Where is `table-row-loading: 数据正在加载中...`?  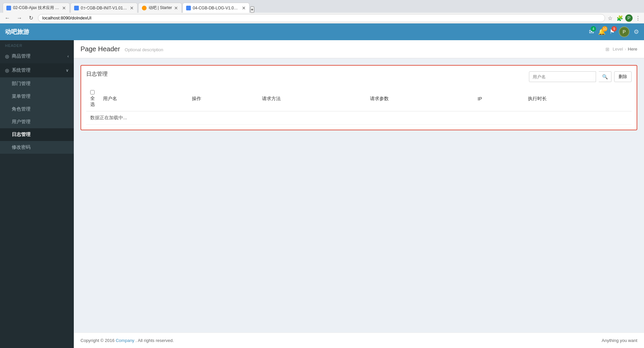
table-row-loading: 数据正在加载中... is located at coordinates (359, 118).